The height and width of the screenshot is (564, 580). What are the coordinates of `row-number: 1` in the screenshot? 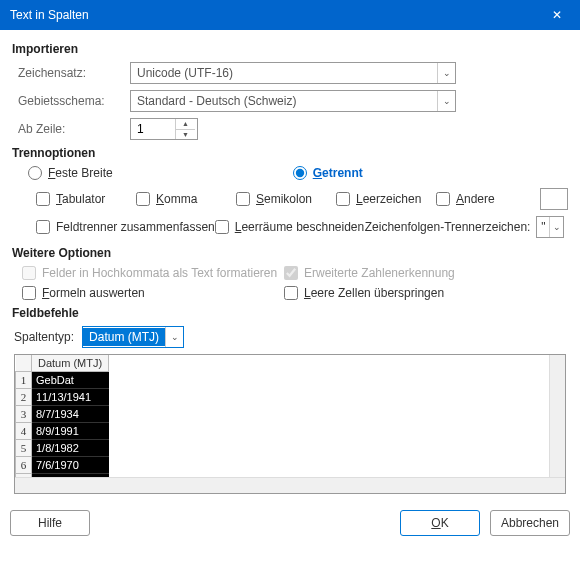 It's located at (24, 380).